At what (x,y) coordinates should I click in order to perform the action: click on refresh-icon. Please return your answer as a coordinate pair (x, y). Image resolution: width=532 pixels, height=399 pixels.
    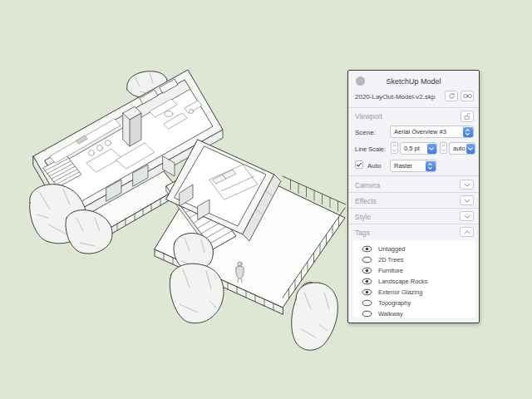
    Looking at the image, I should click on (452, 96).